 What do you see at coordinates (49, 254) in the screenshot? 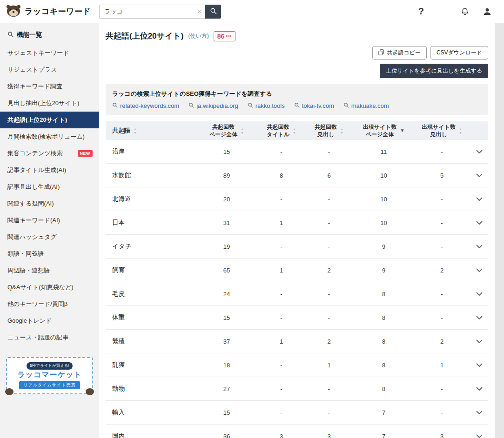
I see `sidebar-item-12: 類語・同義語` at bounding box center [49, 254].